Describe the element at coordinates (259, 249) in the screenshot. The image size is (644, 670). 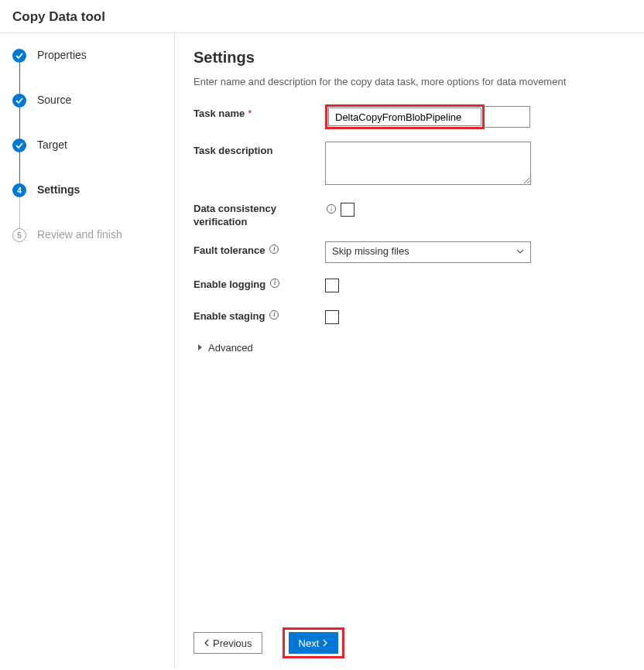
I see `fault-tolerance-label: Fault tolerance i` at that location.